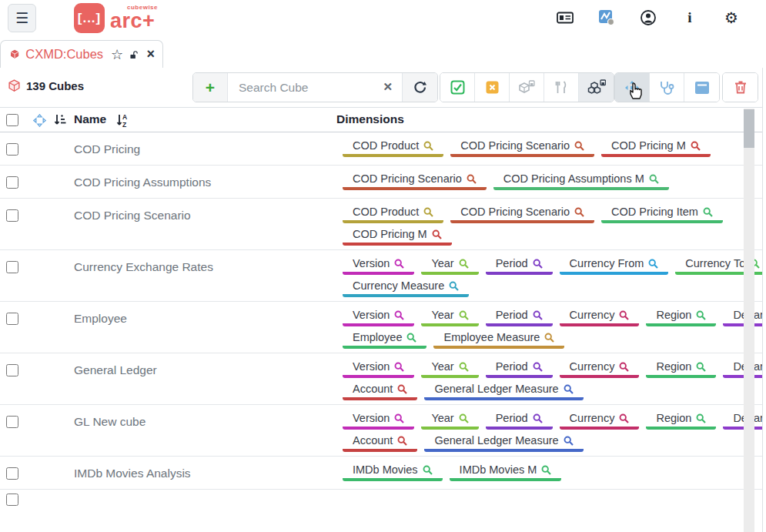 This screenshot has height=532, width=766. What do you see at coordinates (12, 120) in the screenshot?
I see `select-all-checkbox` at bounding box center [12, 120].